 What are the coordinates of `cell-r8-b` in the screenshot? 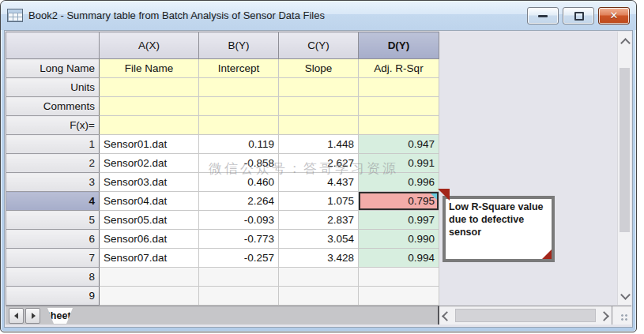 It's located at (239, 277).